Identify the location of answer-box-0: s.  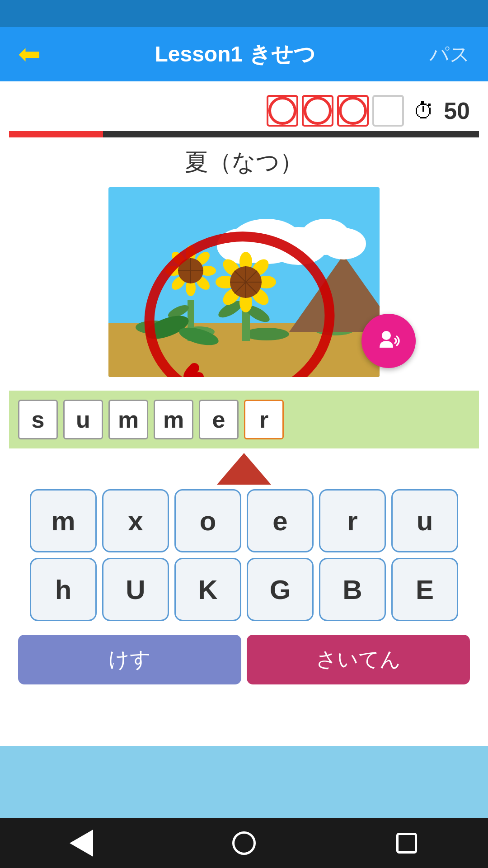
(38, 420).